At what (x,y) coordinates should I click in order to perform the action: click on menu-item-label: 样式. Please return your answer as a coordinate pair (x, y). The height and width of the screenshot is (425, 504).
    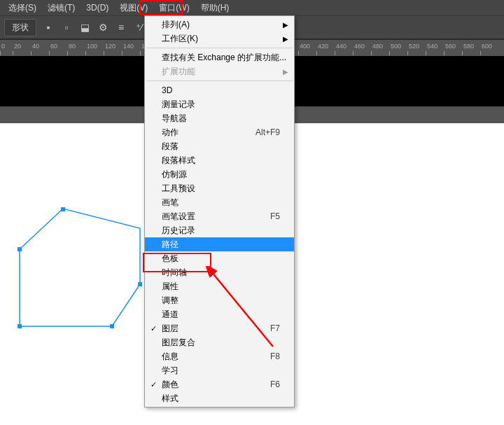
    Looking at the image, I should click on (221, 399).